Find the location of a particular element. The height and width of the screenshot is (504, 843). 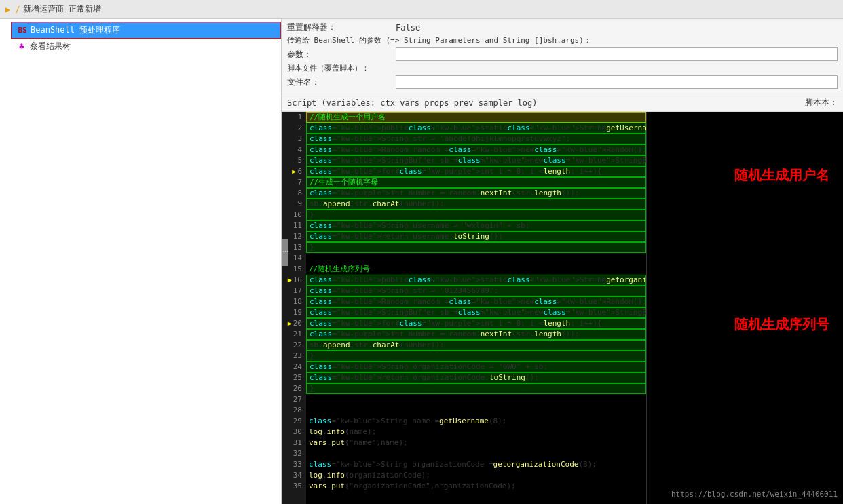

line-number-2: 2 is located at coordinates (292, 128).